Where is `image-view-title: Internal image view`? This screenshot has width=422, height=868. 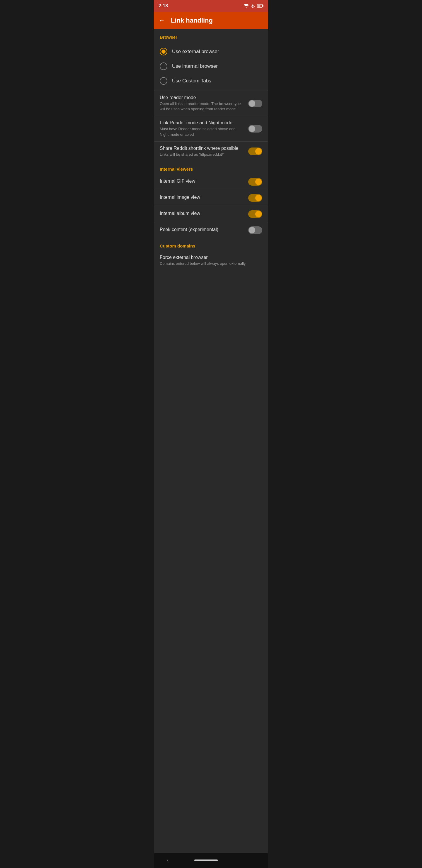 image-view-title: Internal image view is located at coordinates (202, 197).